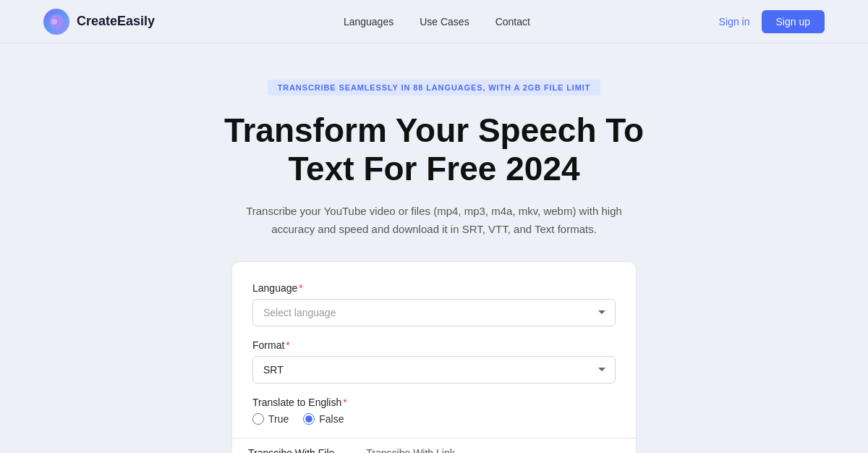 The height and width of the screenshot is (453, 868). I want to click on tab-transcribe-file: Transcibe With File, so click(291, 446).